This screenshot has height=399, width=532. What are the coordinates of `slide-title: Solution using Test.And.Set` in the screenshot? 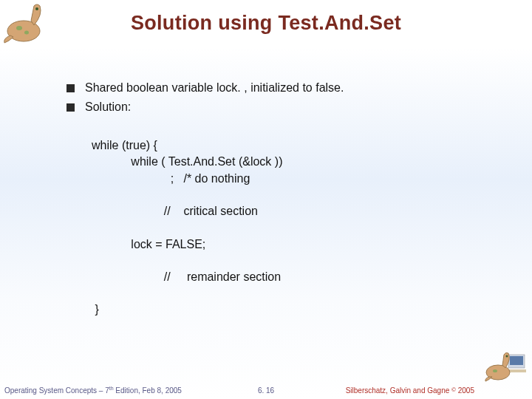 It's located at (266, 24).